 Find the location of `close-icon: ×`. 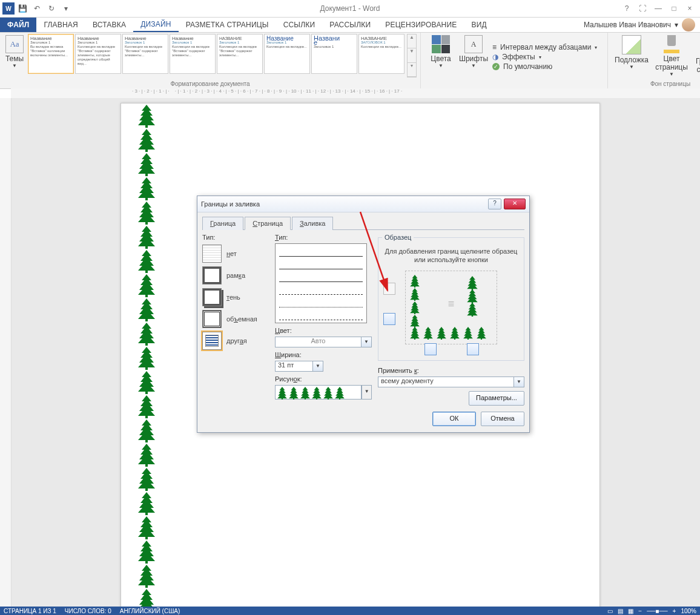

close-icon: × is located at coordinates (690, 8).